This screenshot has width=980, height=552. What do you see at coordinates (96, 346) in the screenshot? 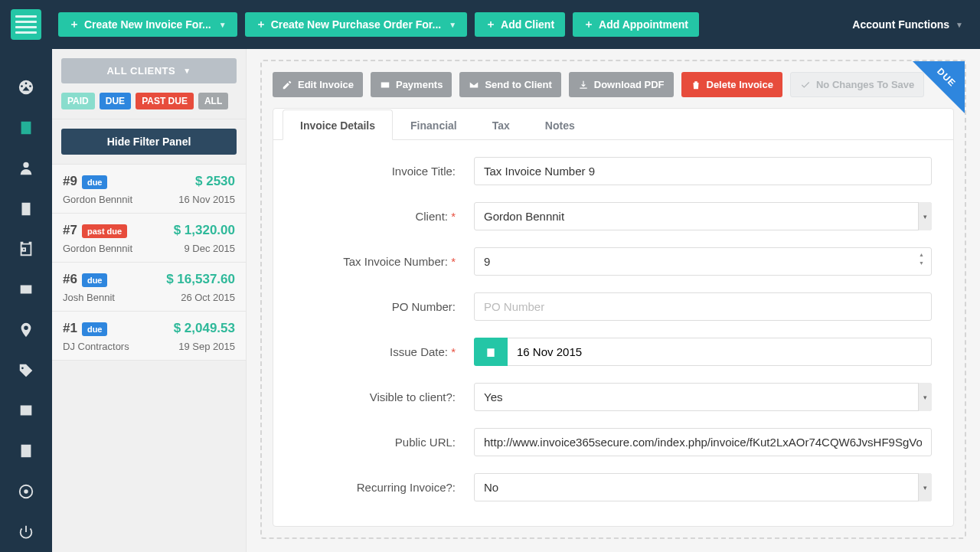
I see `invoice-client: DJ Contractors` at bounding box center [96, 346].